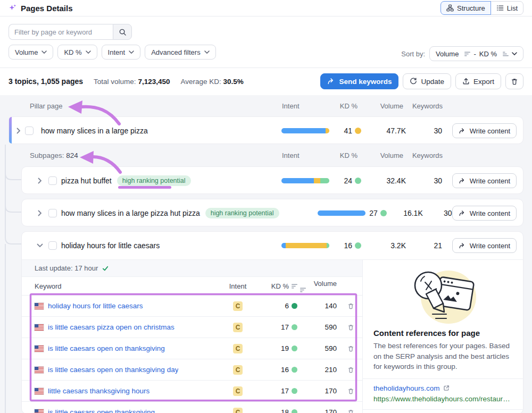  Describe the element at coordinates (39, 306) in the screenshot. I see `us-flag-icon` at that location.